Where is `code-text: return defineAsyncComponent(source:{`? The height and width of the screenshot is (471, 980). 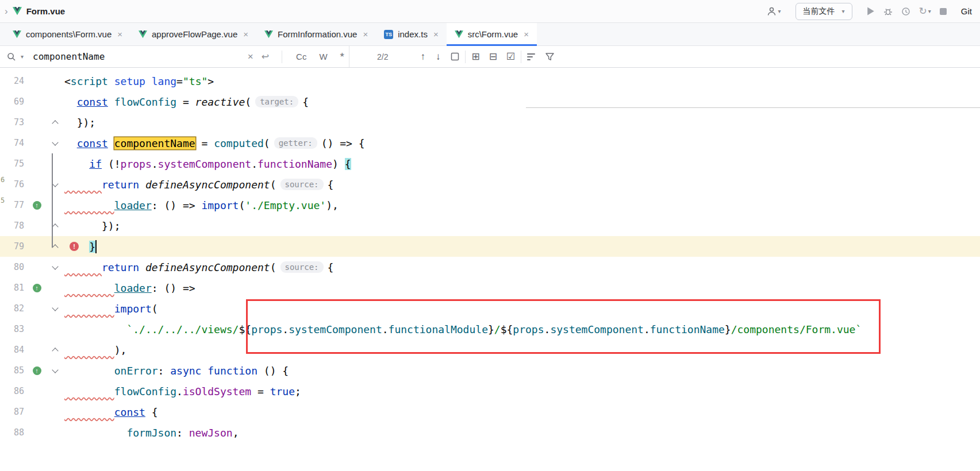
code-text: return defineAsyncComponent(source:{ is located at coordinates (522, 268).